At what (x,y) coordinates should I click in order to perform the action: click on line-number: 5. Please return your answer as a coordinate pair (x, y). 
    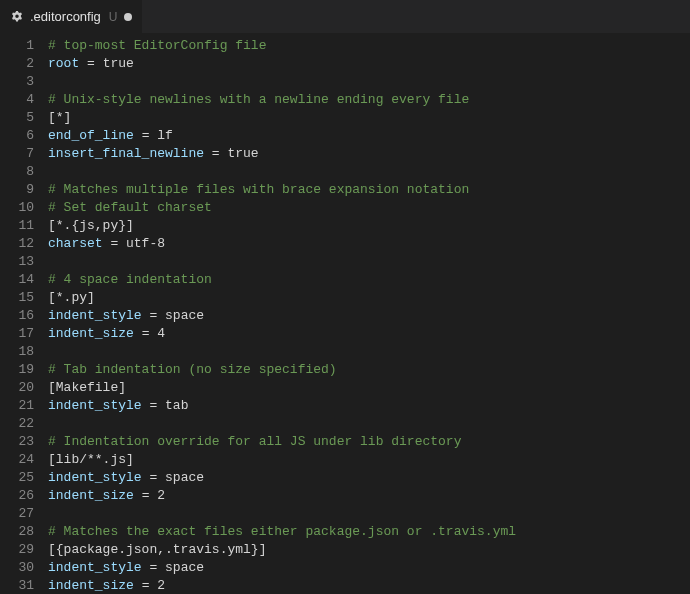
    Looking at the image, I should click on (17, 118).